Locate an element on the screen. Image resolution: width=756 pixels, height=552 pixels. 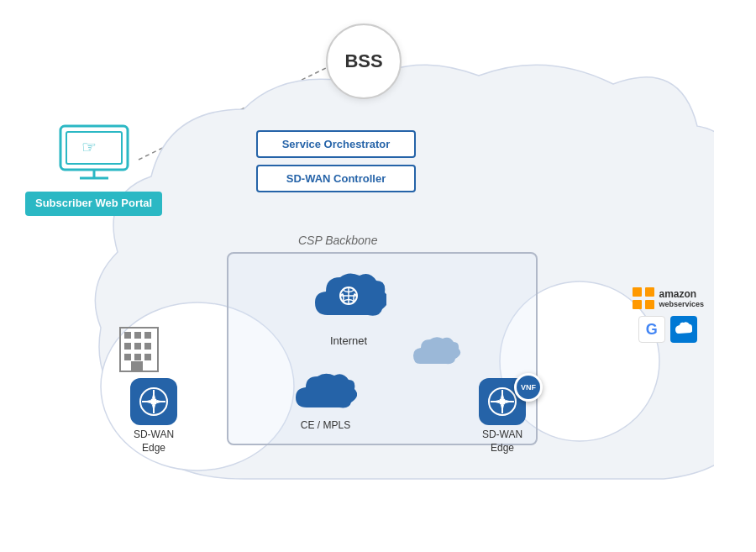
amazon-label: amazon webservices is located at coordinates (667, 298).